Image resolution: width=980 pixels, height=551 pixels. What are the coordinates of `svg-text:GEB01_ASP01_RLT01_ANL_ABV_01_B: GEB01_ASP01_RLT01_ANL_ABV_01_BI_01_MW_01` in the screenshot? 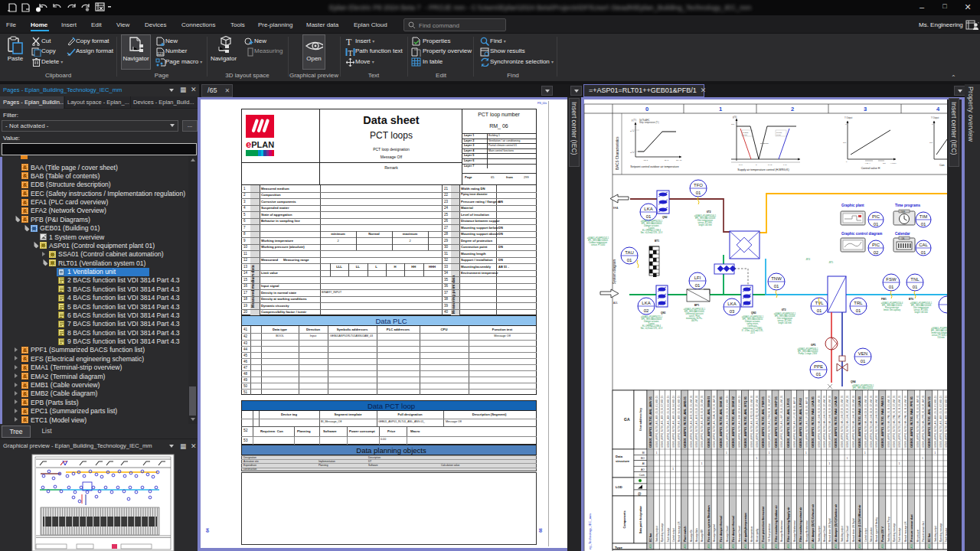 It's located at (657, 422).